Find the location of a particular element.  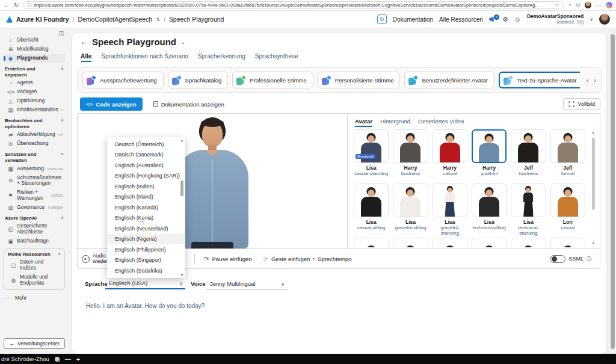

panel-tab-hintergrund: Hintergrund is located at coordinates (395, 122).